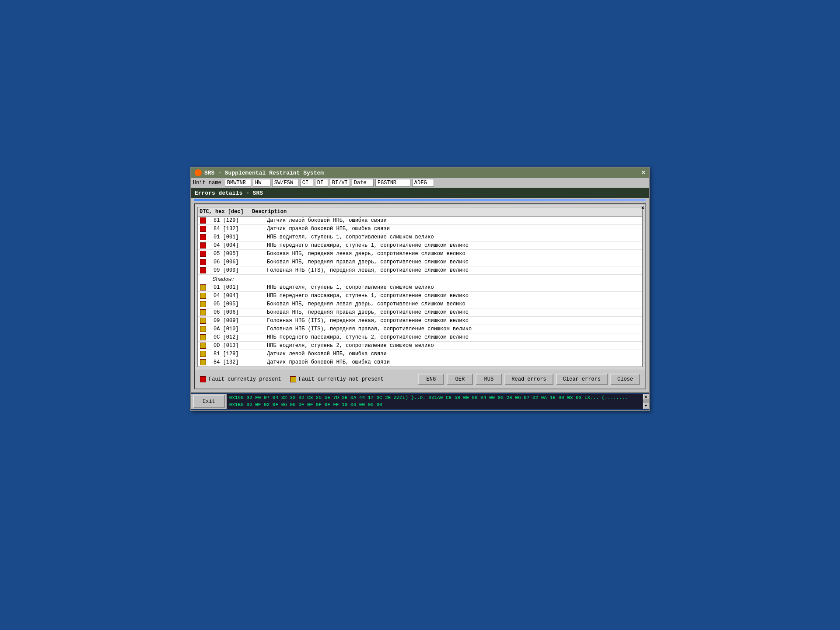 This screenshot has width=840, height=630. Describe the element at coordinates (238, 183) in the screenshot. I see `bmwtnr-field: BMWTNR` at that location.